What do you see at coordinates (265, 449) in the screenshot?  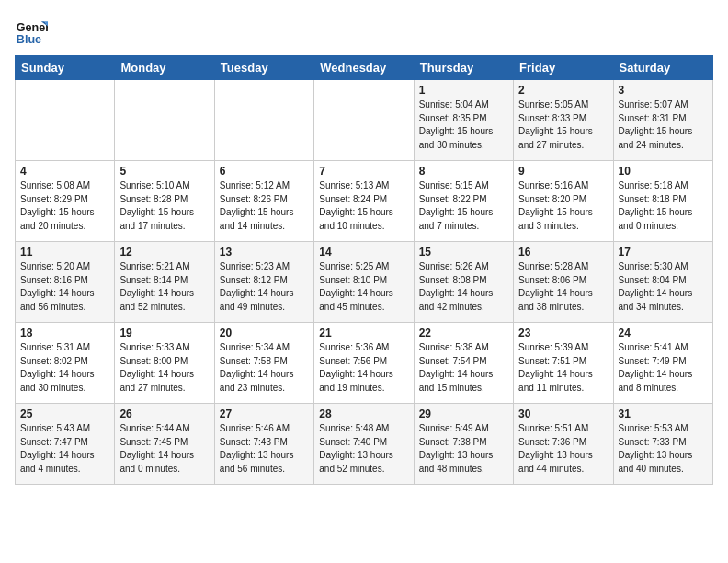 I see `day-info: Sunrise: 5:46 AM Sunset: 7:43 PM Dayligh…` at bounding box center [265, 449].